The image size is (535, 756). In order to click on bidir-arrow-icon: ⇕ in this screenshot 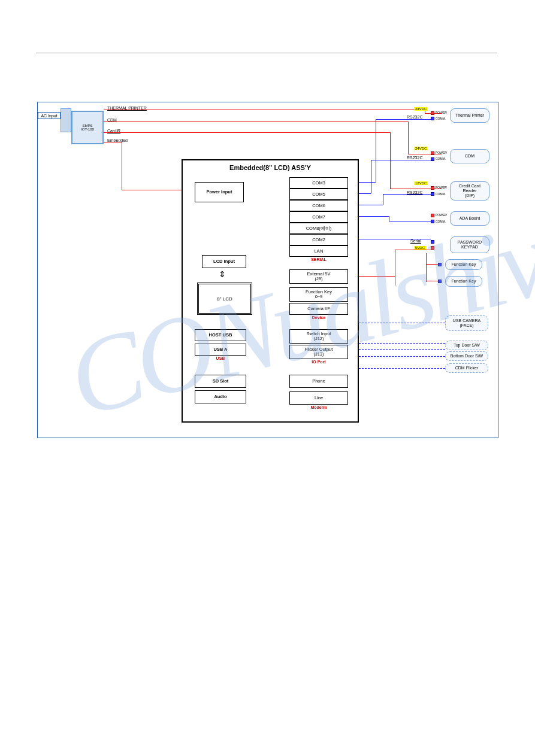, I will do `click(222, 274)`.